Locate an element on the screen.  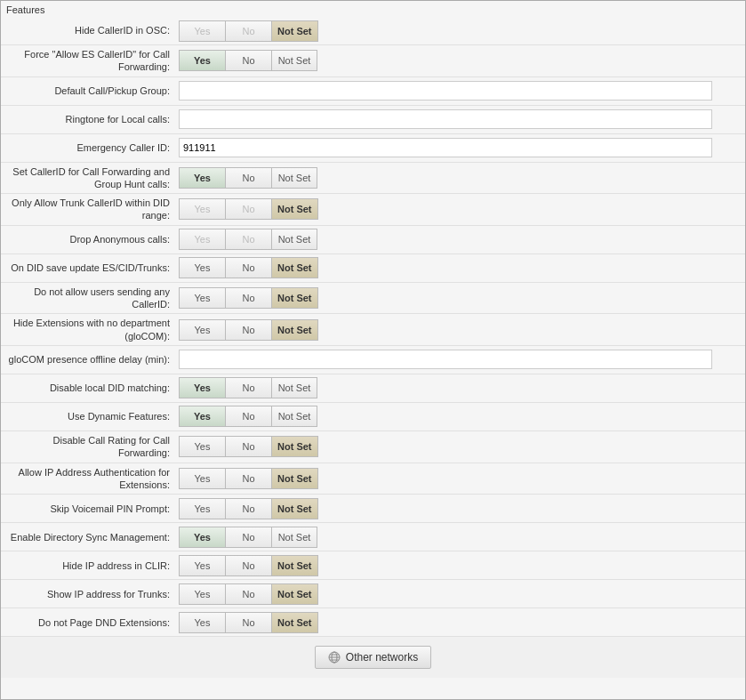
label-enable-directory-sync: Enable Directory Sync Management: is located at coordinates (90, 537).